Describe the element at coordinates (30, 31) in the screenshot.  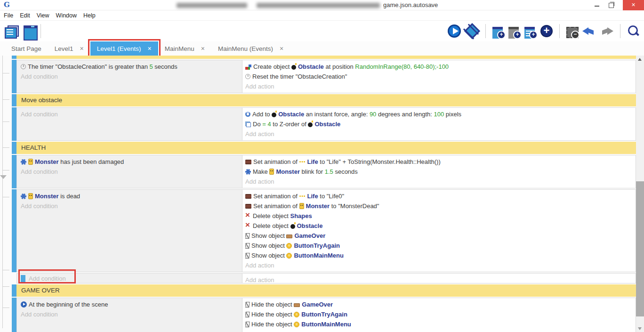
I see `scene-editor-button` at that location.